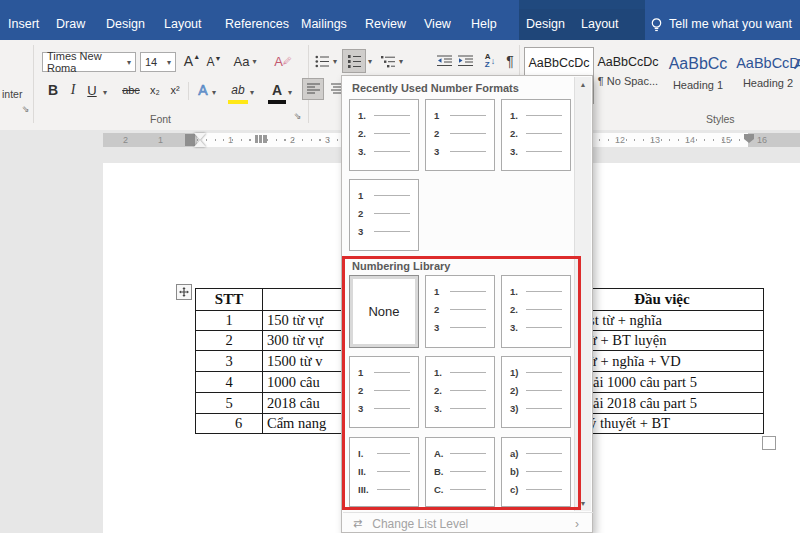 The height and width of the screenshot is (533, 800). Describe the element at coordinates (257, 24) in the screenshot. I see `tab-references: References` at that location.